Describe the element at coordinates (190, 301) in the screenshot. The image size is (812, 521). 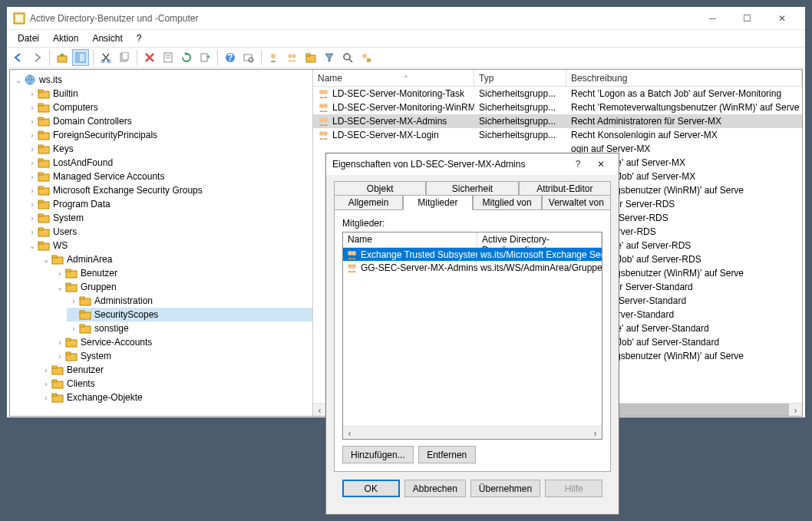
I see `tree-item: ›Administration` at that location.